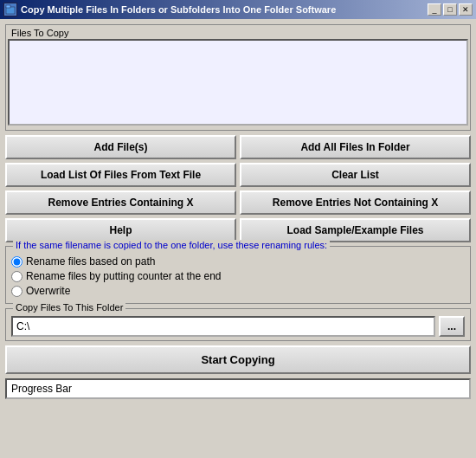 The height and width of the screenshot is (458, 476). Describe the element at coordinates (238, 175) in the screenshot. I see `btn-row-2: Load List Of Files From Text File Clear …` at that location.